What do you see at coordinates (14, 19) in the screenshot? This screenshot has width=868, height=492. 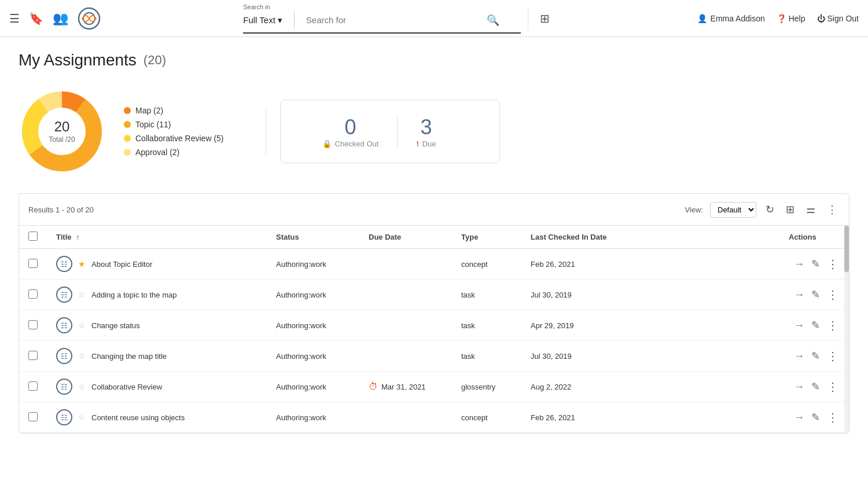 I see `hamburger-button: ☰` at bounding box center [14, 19].